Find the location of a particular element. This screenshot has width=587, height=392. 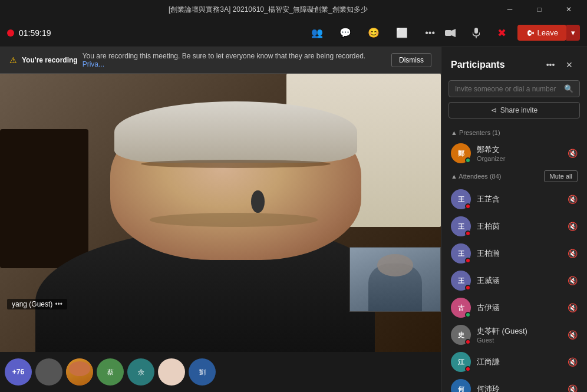

secondary-video is located at coordinates (395, 279).